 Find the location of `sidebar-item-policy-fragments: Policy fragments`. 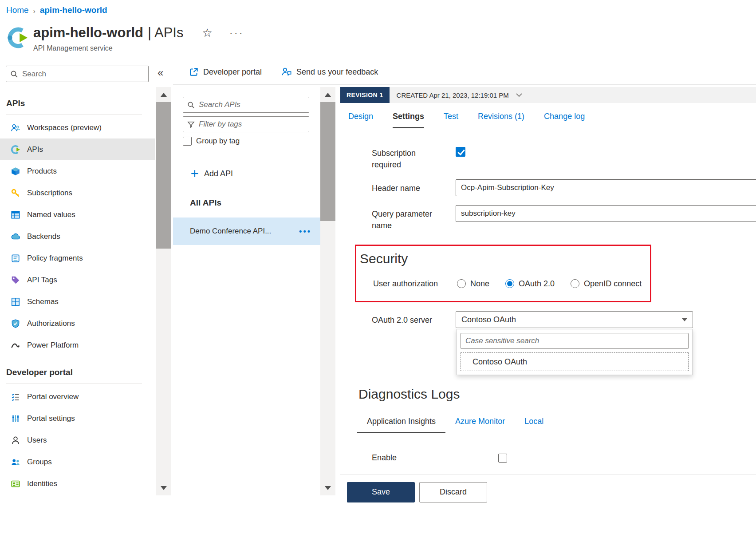

sidebar-item-policy-fragments: Policy fragments is located at coordinates (78, 258).